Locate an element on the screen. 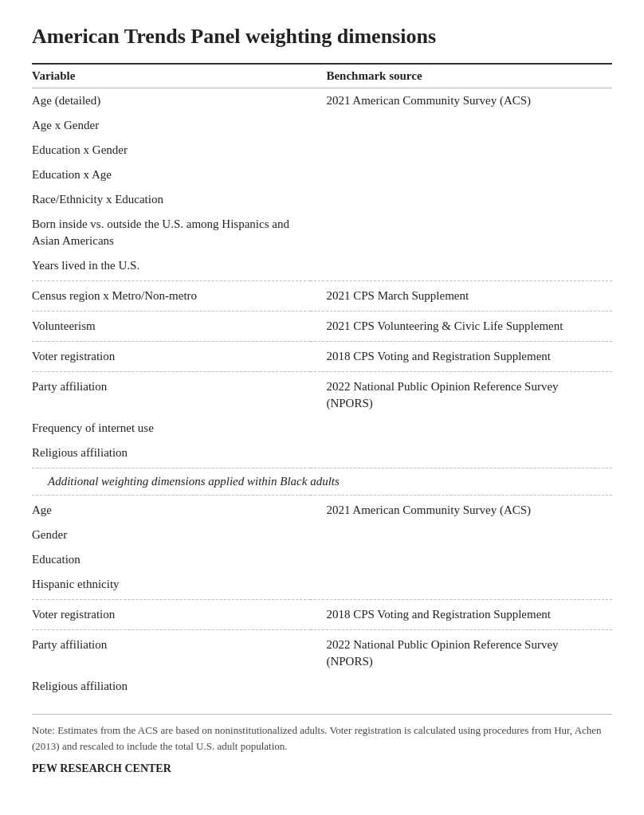 The width and height of the screenshot is (644, 815). col-benchmark-header: Benchmark source is located at coordinates (461, 76).